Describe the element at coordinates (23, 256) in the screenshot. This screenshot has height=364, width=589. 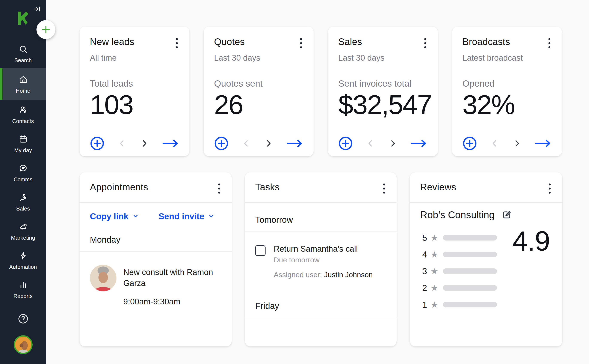
I see `lightning-icon` at that location.